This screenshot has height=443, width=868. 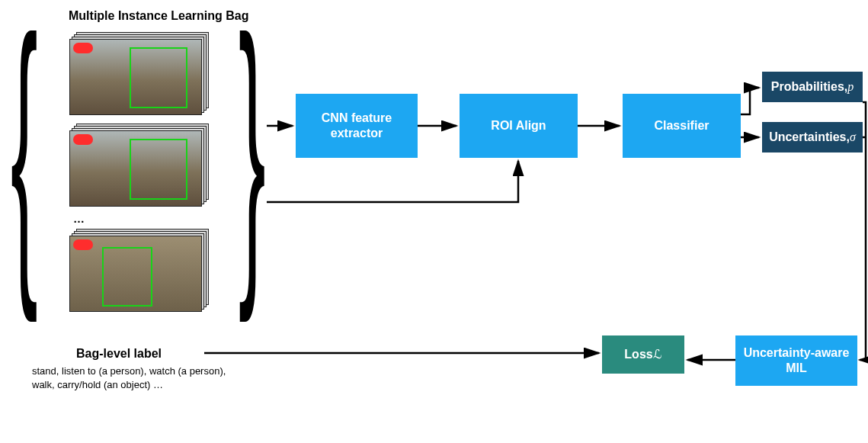 What do you see at coordinates (681, 126) in the screenshot?
I see `classifier-block: Classifier` at bounding box center [681, 126].